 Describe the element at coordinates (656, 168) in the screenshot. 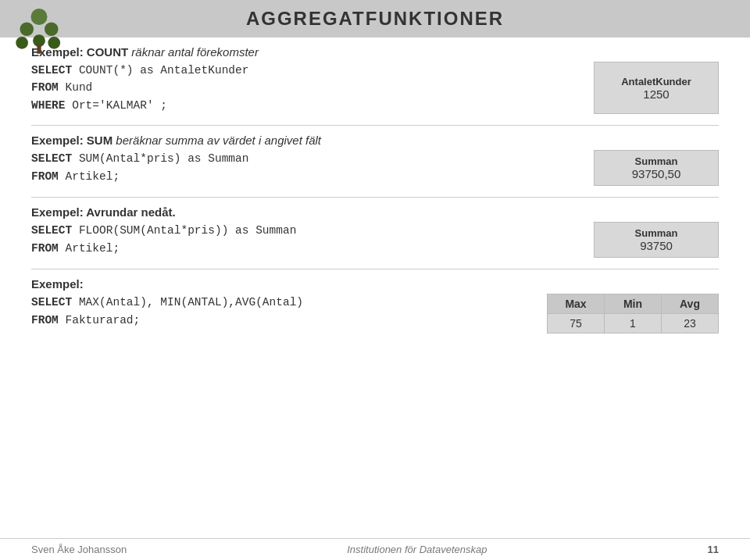

I see `sum-result: Summan 93750,50` at that location.